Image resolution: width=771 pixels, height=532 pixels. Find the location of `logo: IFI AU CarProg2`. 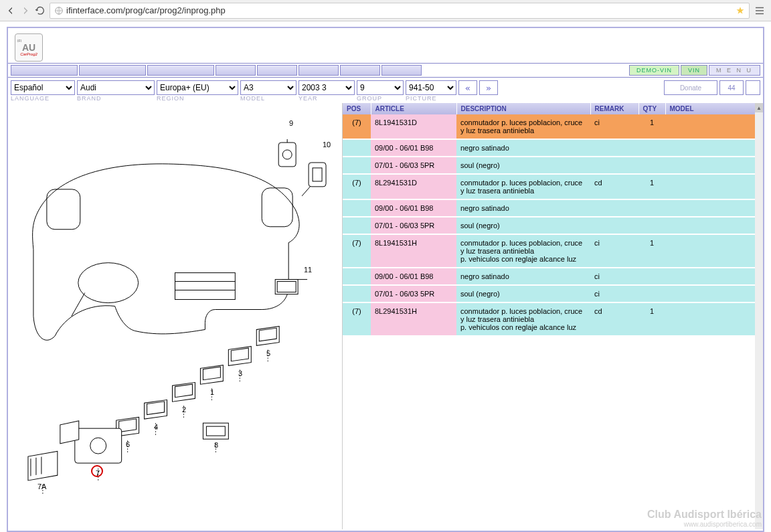

logo: IFI AU CarProg2 is located at coordinates (29, 48).